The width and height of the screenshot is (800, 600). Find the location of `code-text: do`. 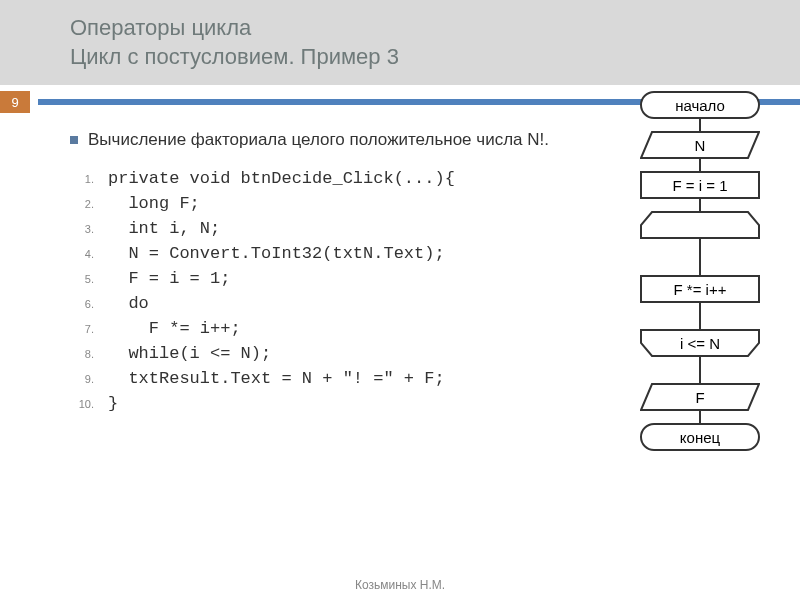

code-text: do is located at coordinates (128, 304).